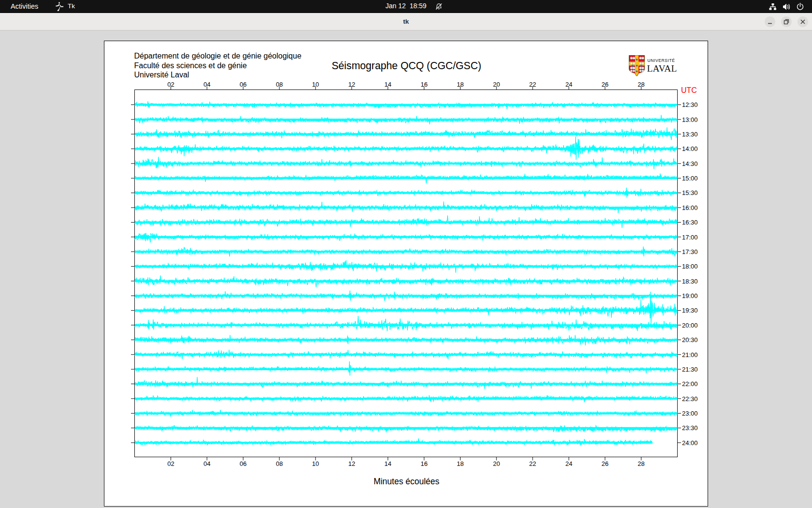 This screenshot has height=508, width=812. Describe the element at coordinates (690, 340) in the screenshot. I see `svg-text: 20:30` at that location.